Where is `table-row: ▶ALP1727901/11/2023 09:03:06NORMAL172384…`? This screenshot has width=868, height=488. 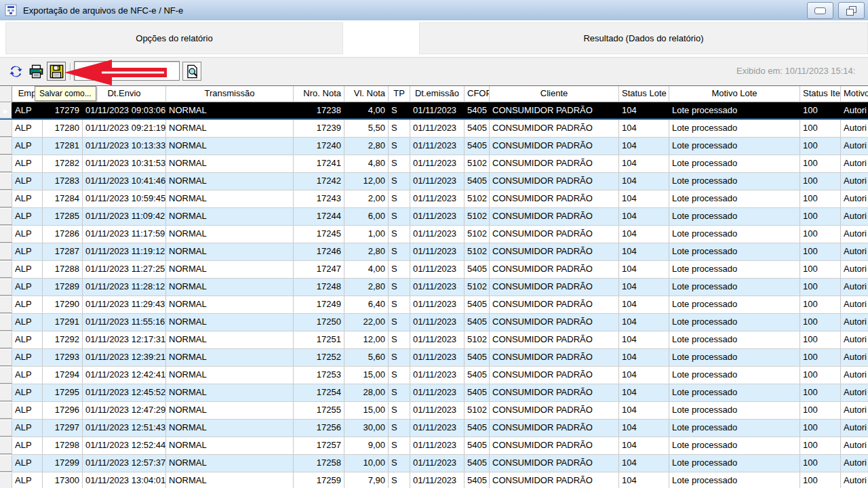 table-row: ▶ALP1727901/11/2023 09:03:06NORMAL172384… is located at coordinates (434, 111).